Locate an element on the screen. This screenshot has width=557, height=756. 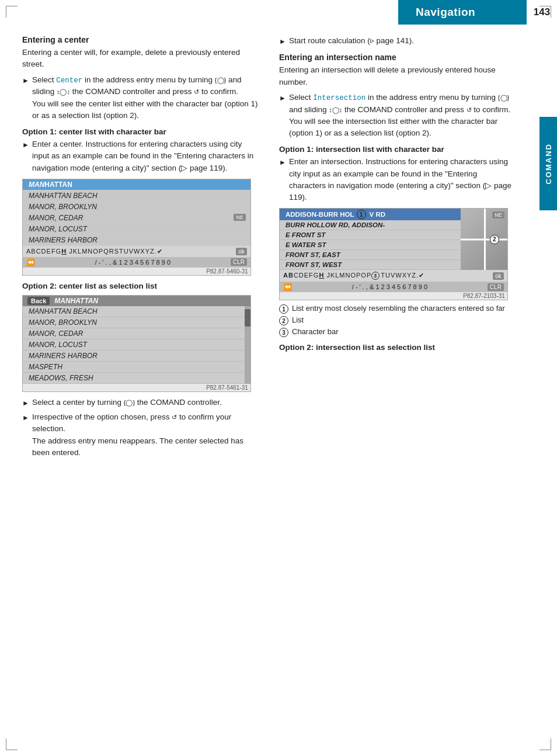
int-num-chars: / - ' . , & 1 2 3 4 5 6 7 8 9 0 is located at coordinates (390, 287).